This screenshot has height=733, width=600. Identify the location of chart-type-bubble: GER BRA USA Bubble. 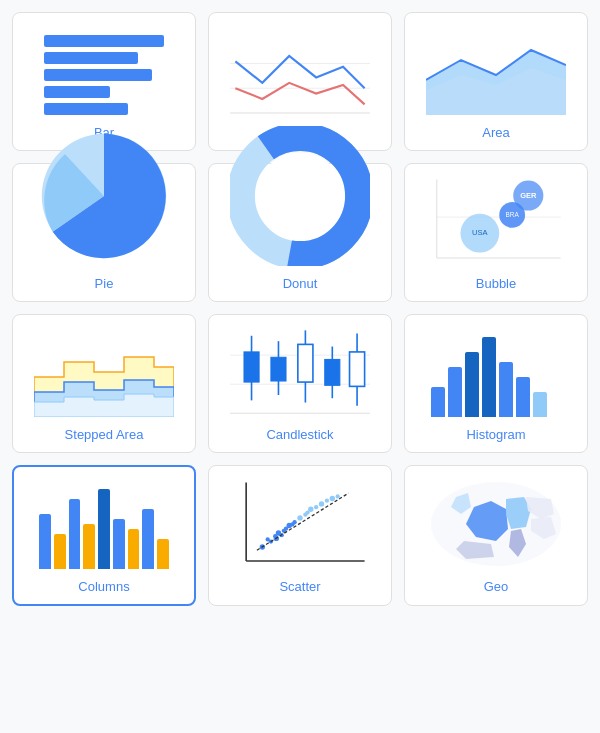
(496, 232).